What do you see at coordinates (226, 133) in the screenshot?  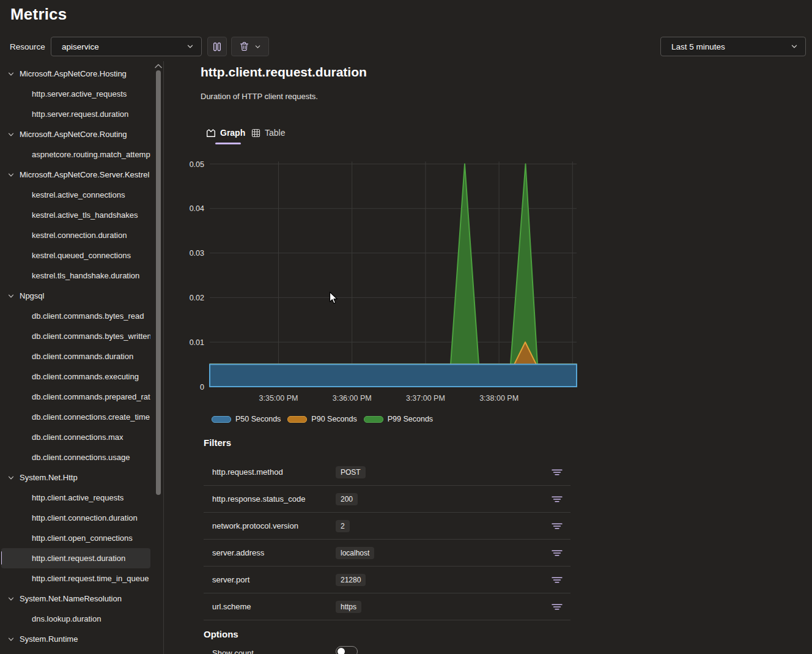 I see `tab-graph: Graph` at bounding box center [226, 133].